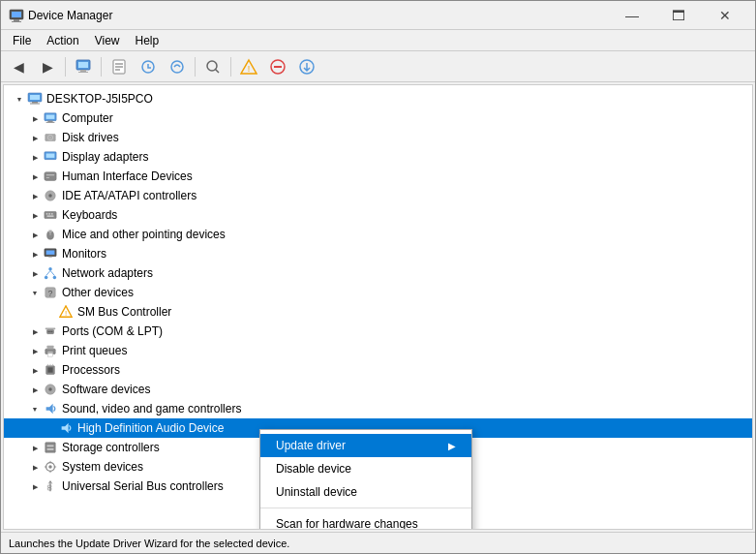  What do you see at coordinates (35, 351) in the screenshot?
I see `print-expand-icon` at bounding box center [35, 351].